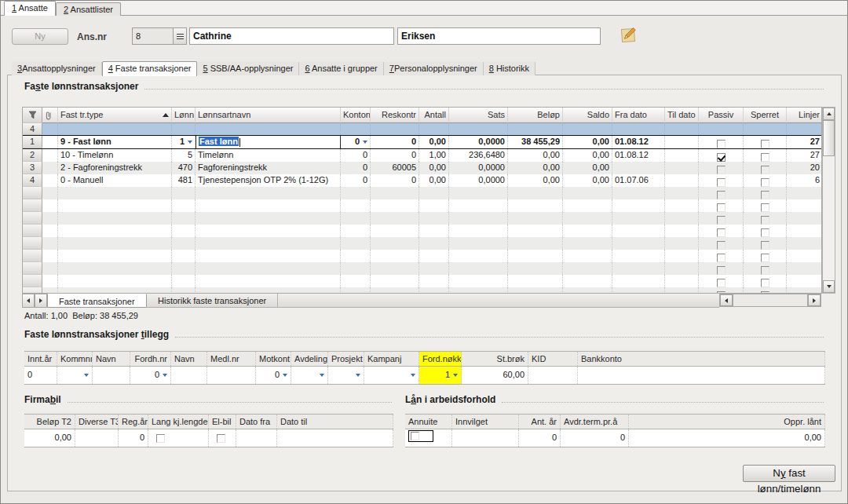  I want to click on table-row: 000,00, so click(616, 438).